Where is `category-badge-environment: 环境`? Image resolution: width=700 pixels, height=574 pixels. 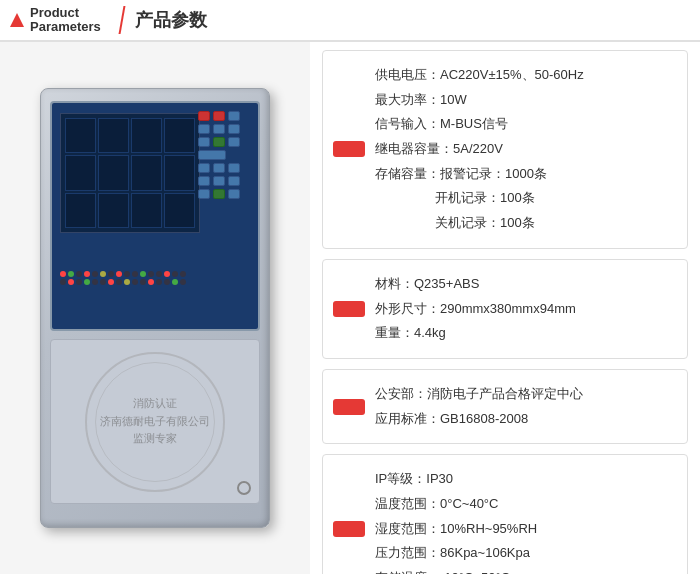 category-badge-environment: 环境 is located at coordinates (349, 529).